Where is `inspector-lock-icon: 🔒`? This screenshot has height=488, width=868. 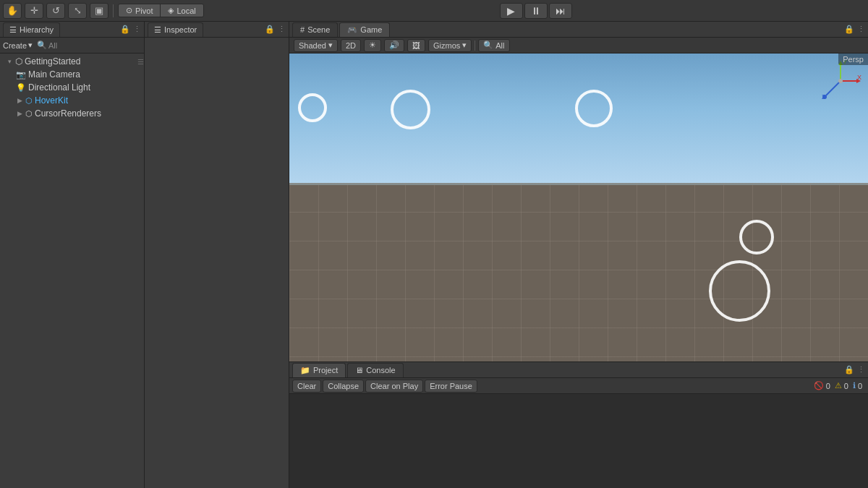
inspector-lock-icon: 🔒 is located at coordinates (270, 29).